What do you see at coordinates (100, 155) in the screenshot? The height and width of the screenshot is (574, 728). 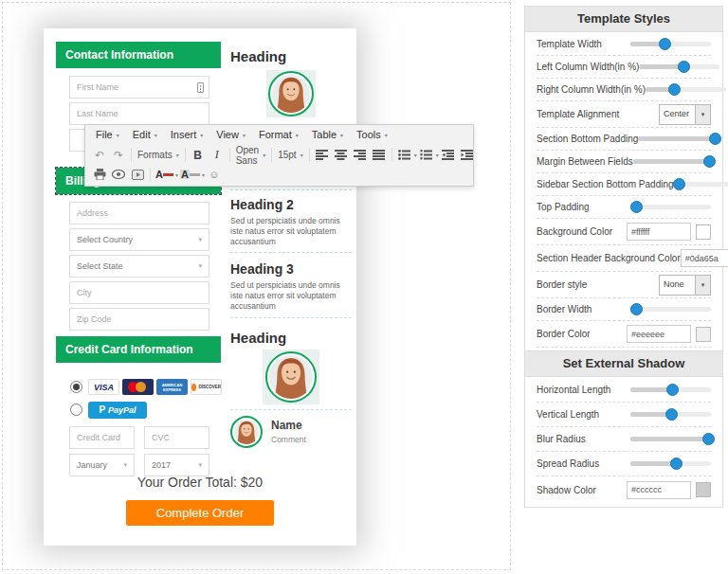 I see `undo-icon: ↶` at bounding box center [100, 155].